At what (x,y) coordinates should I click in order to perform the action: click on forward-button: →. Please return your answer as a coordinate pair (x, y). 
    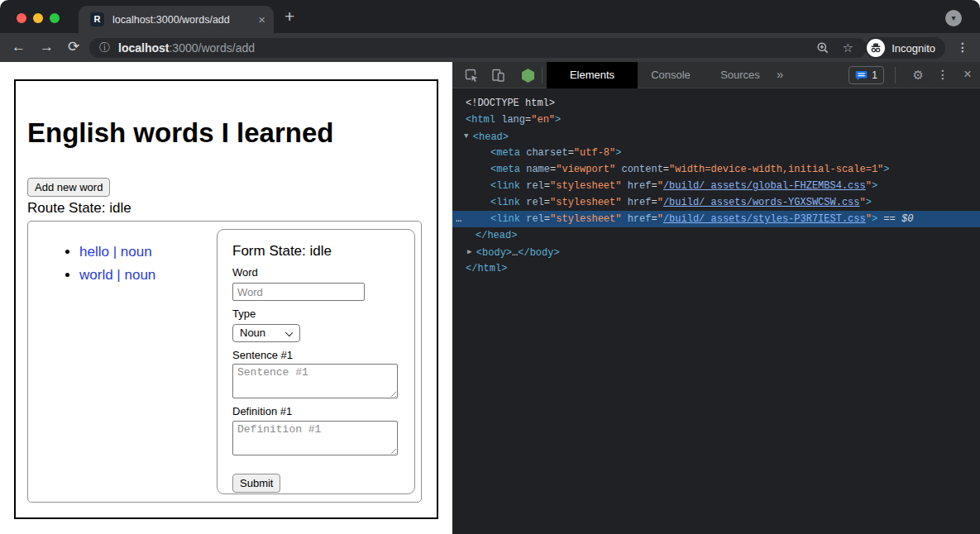
    Looking at the image, I should click on (46, 47).